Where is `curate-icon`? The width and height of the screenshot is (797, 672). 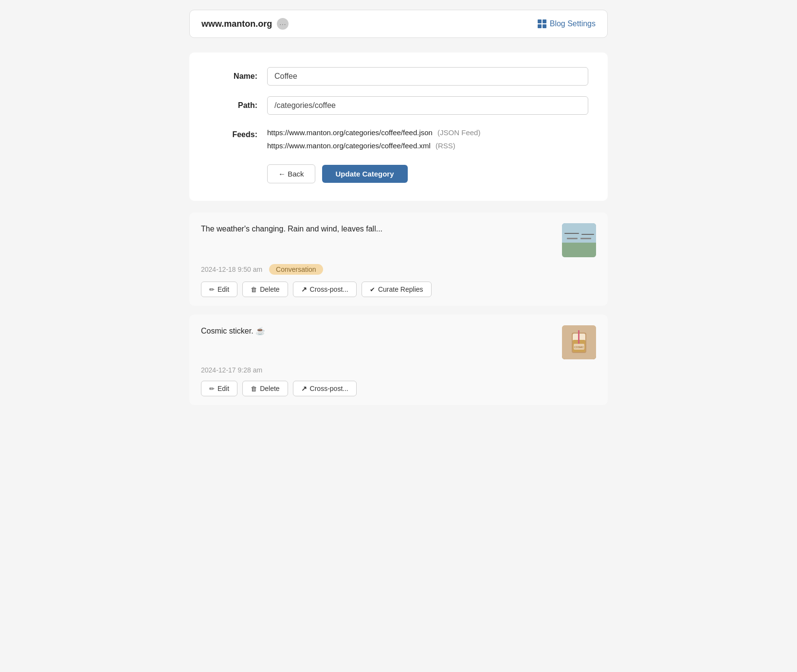 curate-icon is located at coordinates (373, 289).